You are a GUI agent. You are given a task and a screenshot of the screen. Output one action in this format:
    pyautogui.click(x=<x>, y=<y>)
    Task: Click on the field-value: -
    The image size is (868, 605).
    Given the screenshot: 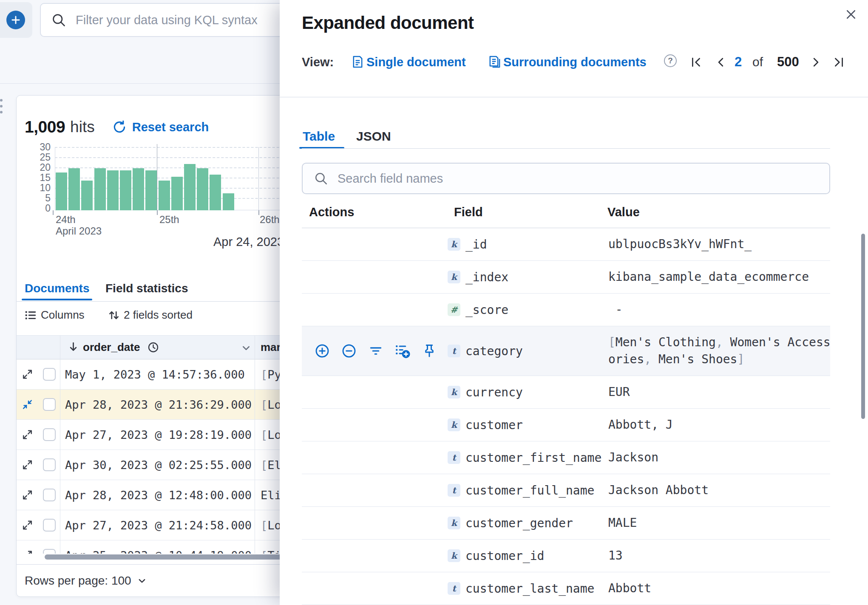 What is the action you would take?
    pyautogui.click(x=720, y=310)
    